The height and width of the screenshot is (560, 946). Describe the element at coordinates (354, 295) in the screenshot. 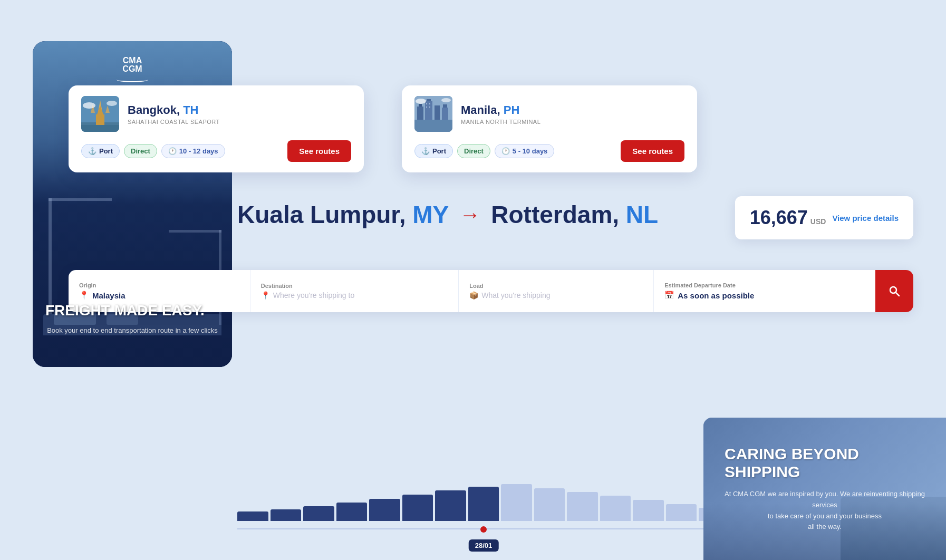

I see `destination-placeholder: 📍 Where you're shipping to` at that location.